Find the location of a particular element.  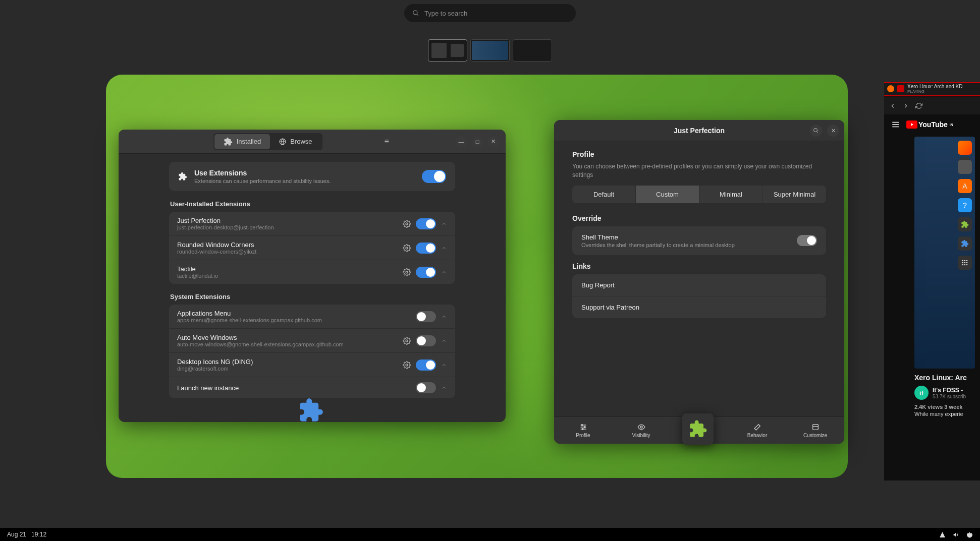

extension-id: tactile@lundal.io is located at coordinates (288, 276).